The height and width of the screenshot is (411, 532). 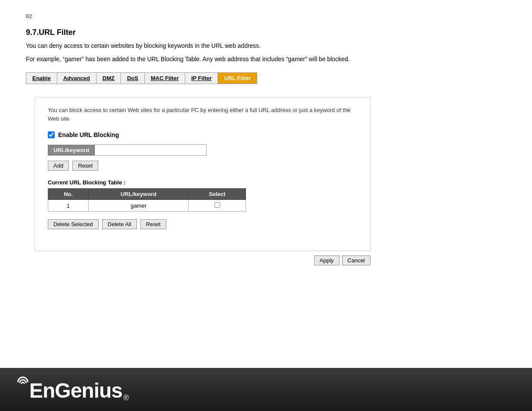 I want to click on row-no: 1, so click(x=68, y=206).